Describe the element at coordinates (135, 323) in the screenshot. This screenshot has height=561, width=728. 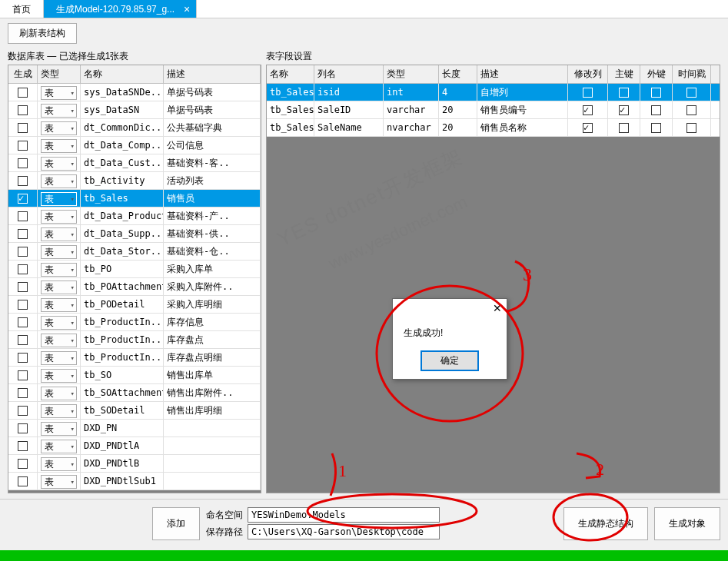
I see `table-row: 表▾tb_ProductIn..库存信息` at that location.